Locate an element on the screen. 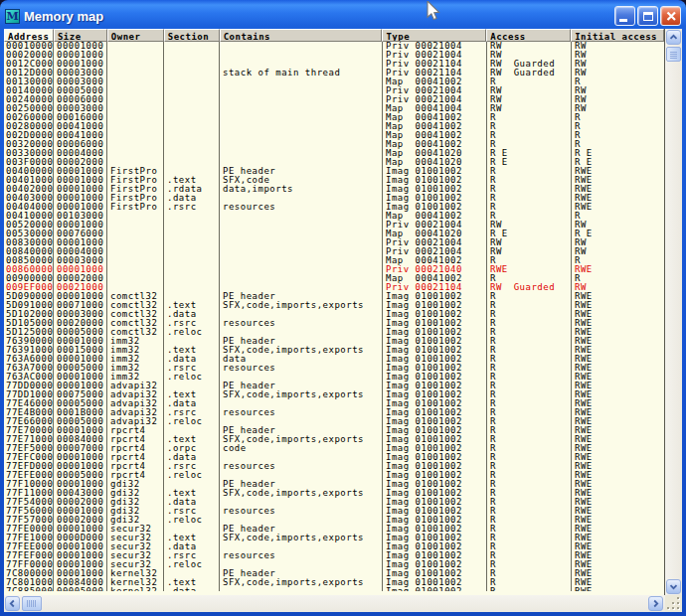  table-row: 77EF500000007000rpcrt4.orpccodeImag 0100… is located at coordinates (334, 449).